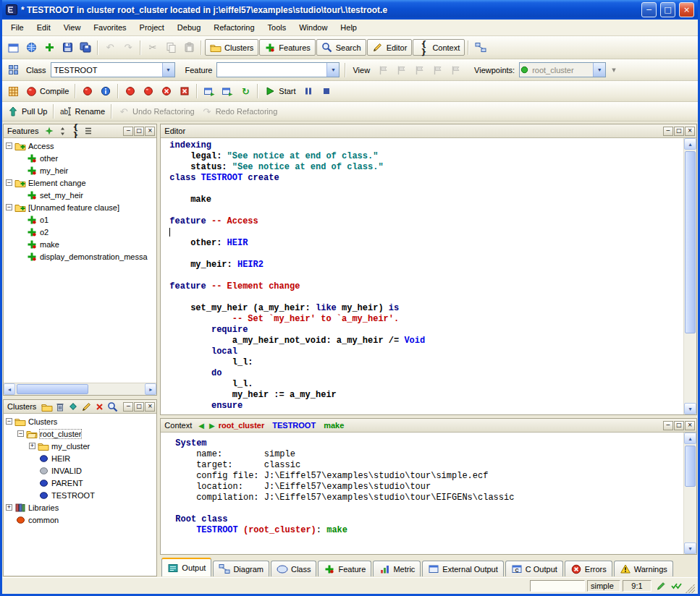 The image size is (700, 596). Describe the element at coordinates (80, 470) in the screenshot. I see `cluster-item-invalid: INVALID` at that location.